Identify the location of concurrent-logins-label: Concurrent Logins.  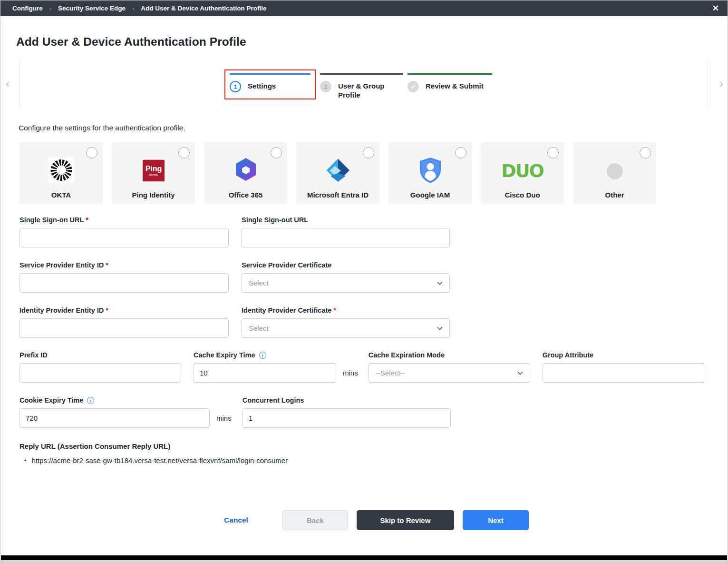
(347, 400).